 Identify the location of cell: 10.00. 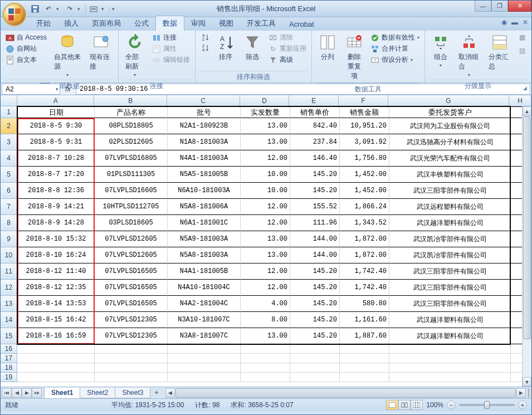
(265, 191).